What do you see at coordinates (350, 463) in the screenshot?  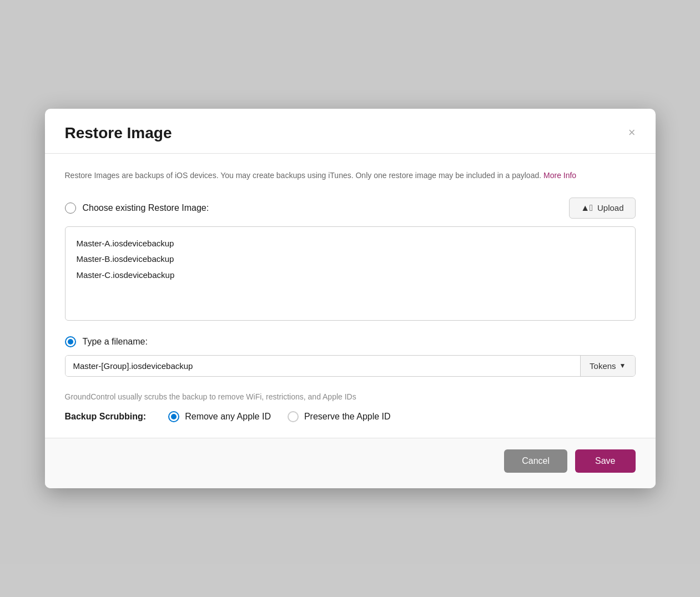 I see `modal-footer: Cancel Save` at bounding box center [350, 463].